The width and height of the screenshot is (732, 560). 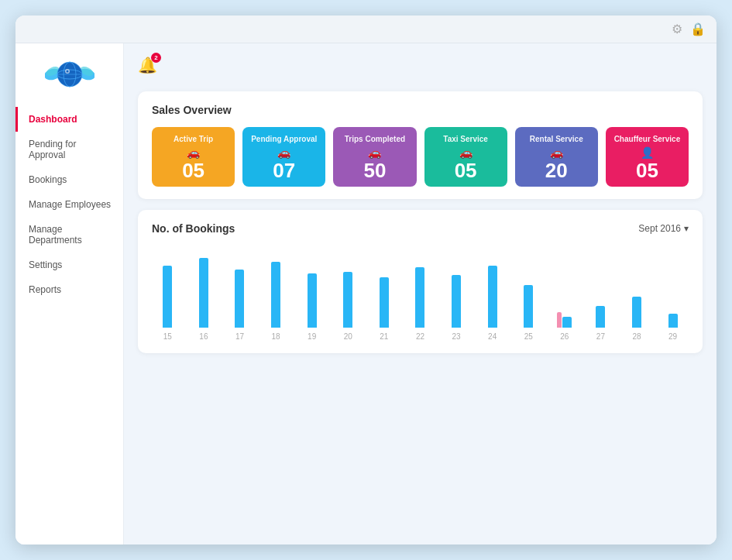 I want to click on x-label: 27, so click(x=601, y=336).